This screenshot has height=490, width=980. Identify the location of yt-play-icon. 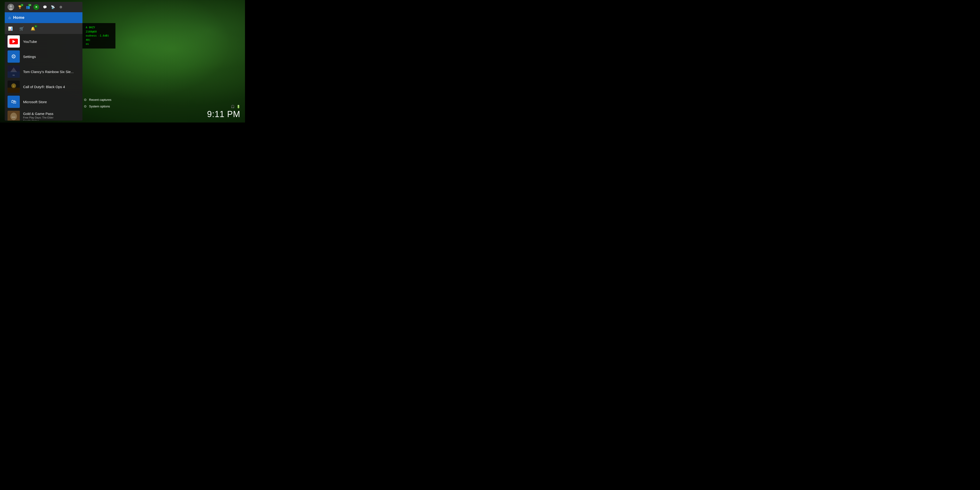
(14, 41).